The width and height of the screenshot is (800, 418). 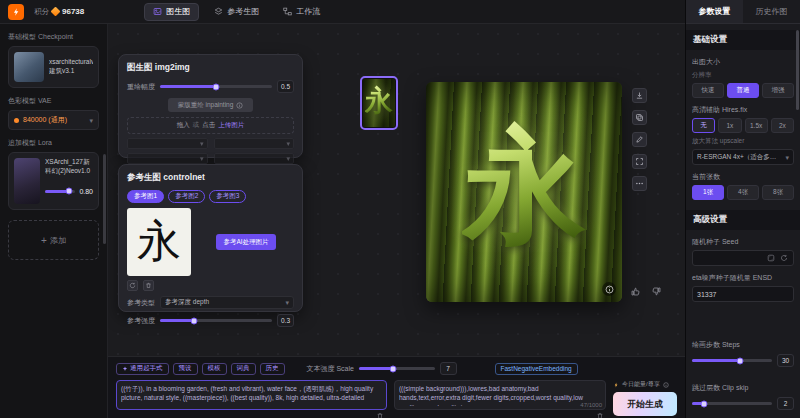 I want to click on count-1: 1张, so click(x=708, y=192).